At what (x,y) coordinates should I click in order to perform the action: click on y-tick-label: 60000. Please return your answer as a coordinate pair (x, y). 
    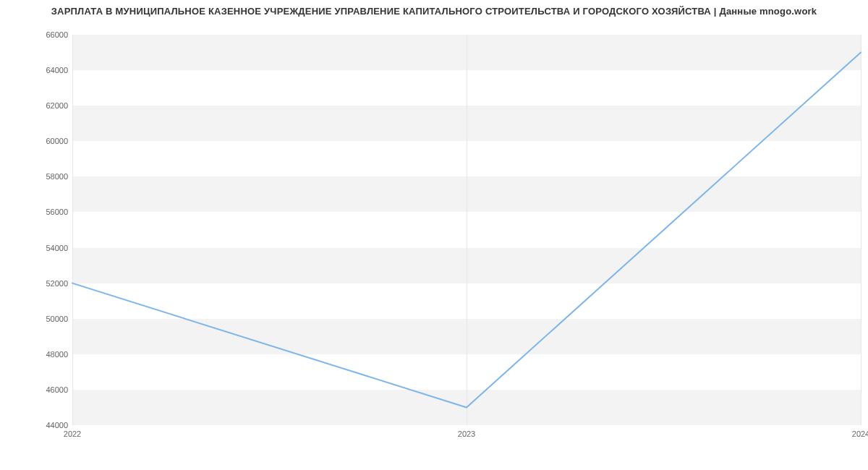
    Looking at the image, I should click on (46, 141).